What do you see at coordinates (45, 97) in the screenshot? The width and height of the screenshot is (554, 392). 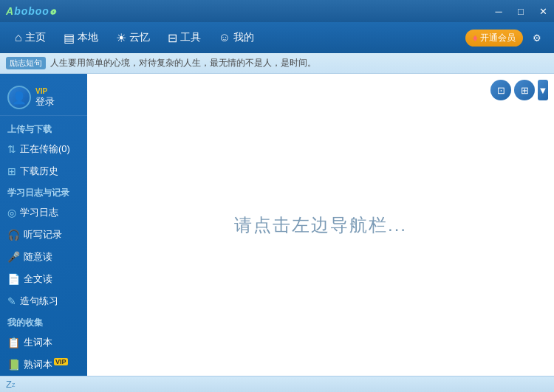 I see `login-info: VIP 登录` at bounding box center [45, 97].